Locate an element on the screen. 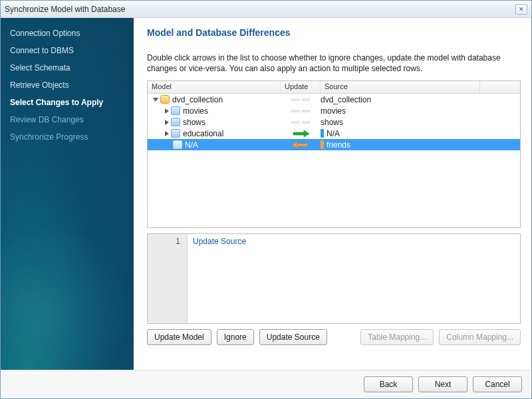 The width and height of the screenshot is (532, 399). tree-source-label: friends is located at coordinates (338, 145).